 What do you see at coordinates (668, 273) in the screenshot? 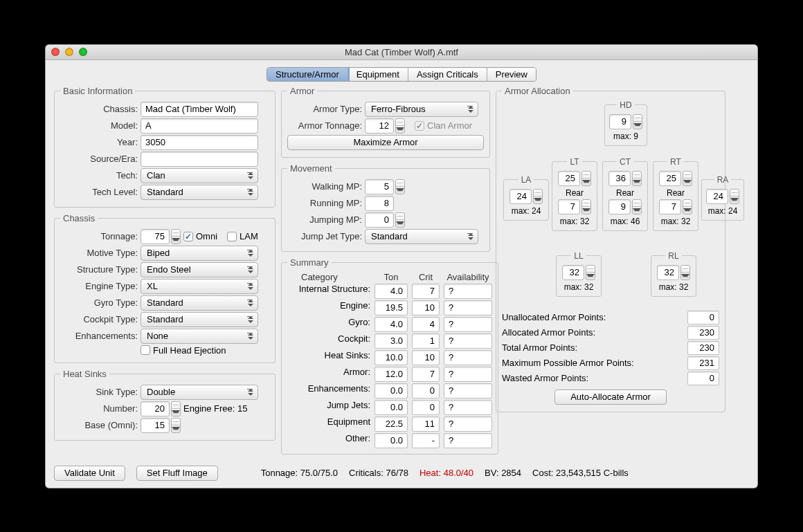
I see `rl-input` at bounding box center [668, 273].